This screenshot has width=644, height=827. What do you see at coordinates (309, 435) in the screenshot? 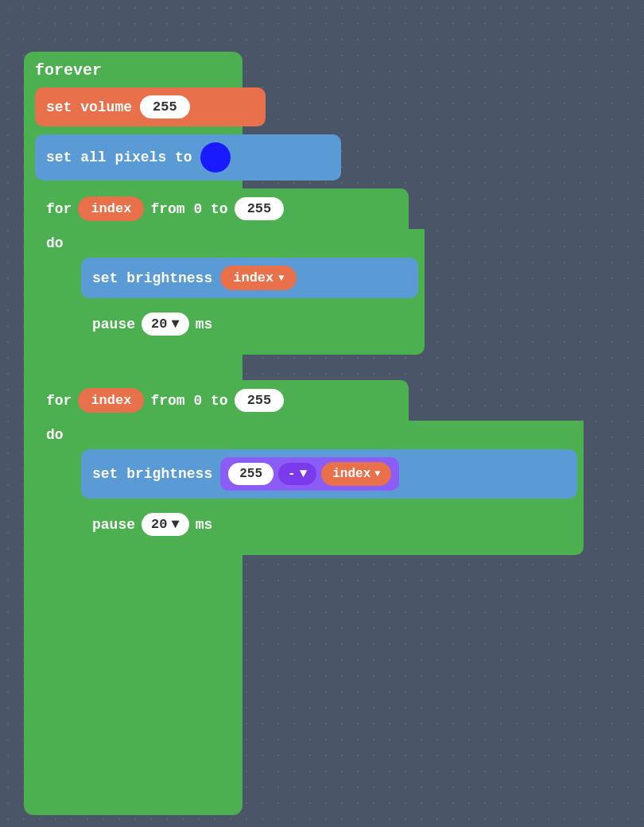
I see `do-label-2: do` at bounding box center [309, 435].